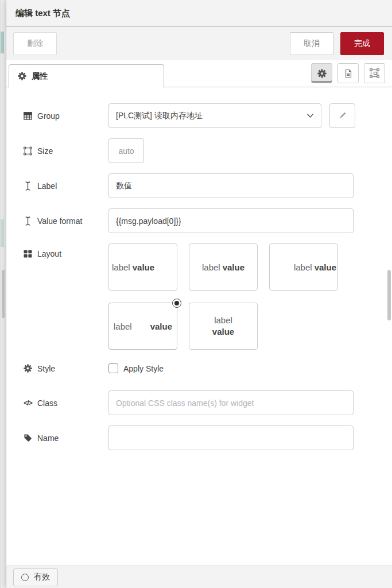 This screenshot has width=392, height=588. What do you see at coordinates (342, 116) in the screenshot?
I see `pencil-icon` at bounding box center [342, 116].